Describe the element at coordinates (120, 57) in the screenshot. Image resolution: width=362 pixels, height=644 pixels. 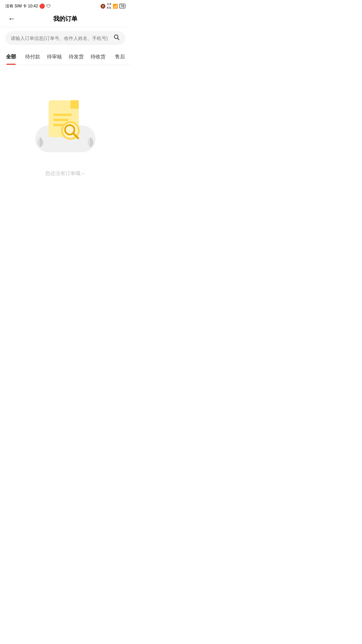
I see `tab-after-sale: 售后` at that location.